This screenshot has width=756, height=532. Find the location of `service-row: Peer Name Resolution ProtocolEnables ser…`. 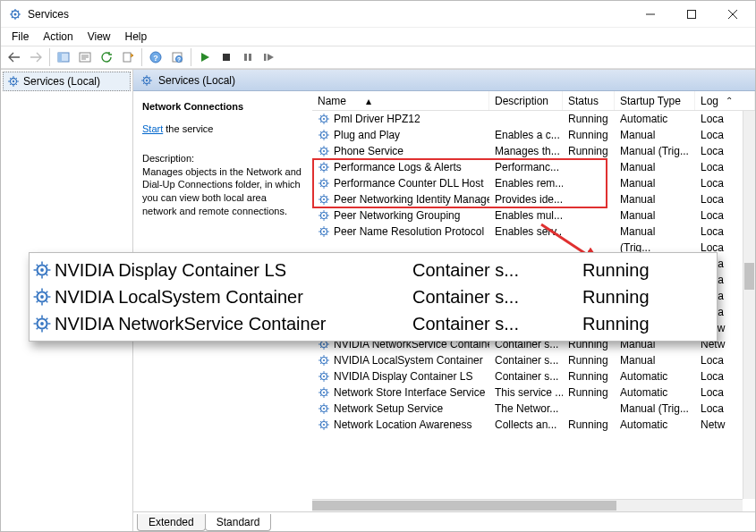

service-row: Peer Name Resolution ProtocolEnables ser… is located at coordinates (533, 232).